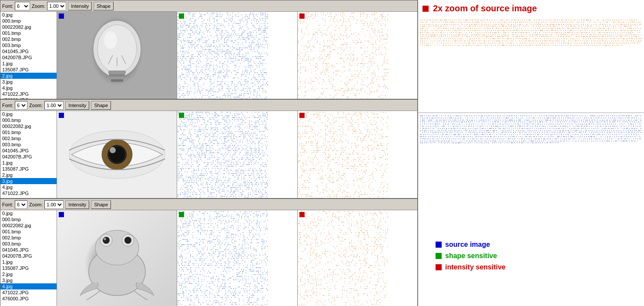 The width and height of the screenshot is (644, 306). Describe the element at coordinates (29, 258) in the screenshot. I see `file-list-container-3: 0.jpg 000.bmp 00022082.jpg 001.bmp 002.b…` at that location.